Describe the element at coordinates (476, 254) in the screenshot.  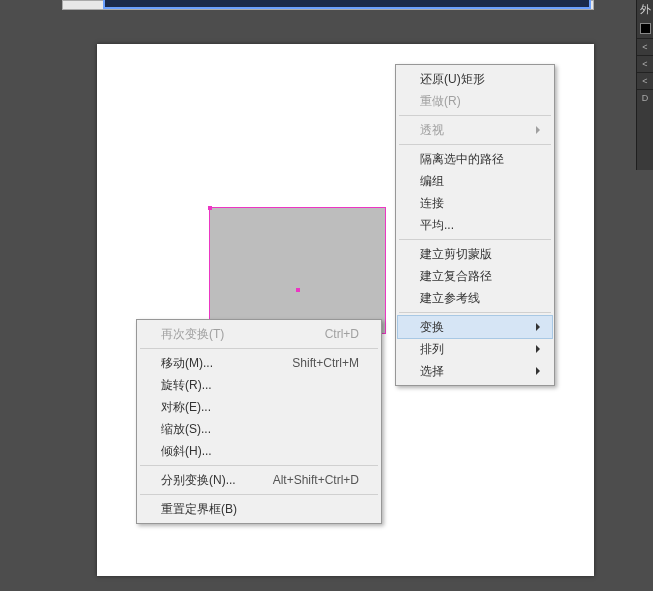
I see `menu-item-label: 建立剪切蒙版` at that location.